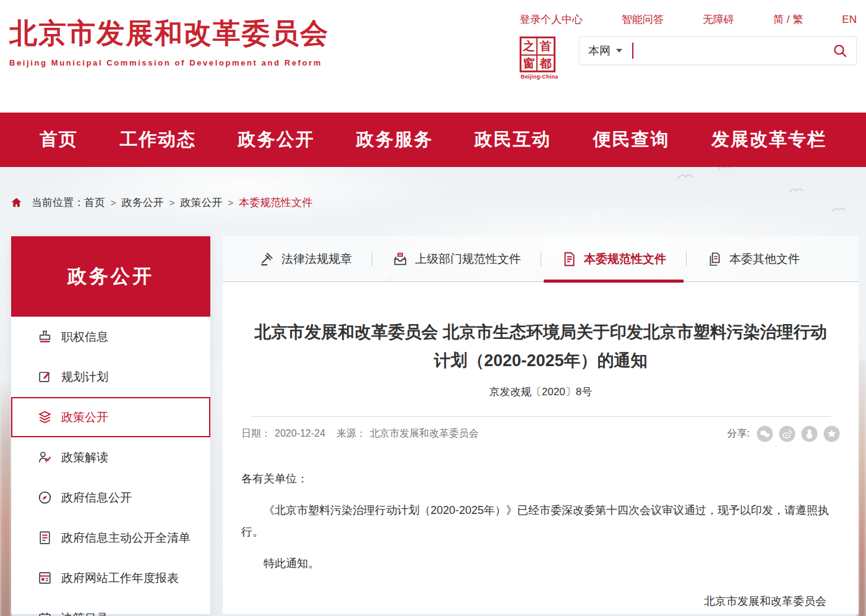 The width and height of the screenshot is (866, 616). What do you see at coordinates (541, 601) in the screenshot?
I see `signature: 北京市发展和改革委员会` at bounding box center [541, 601].